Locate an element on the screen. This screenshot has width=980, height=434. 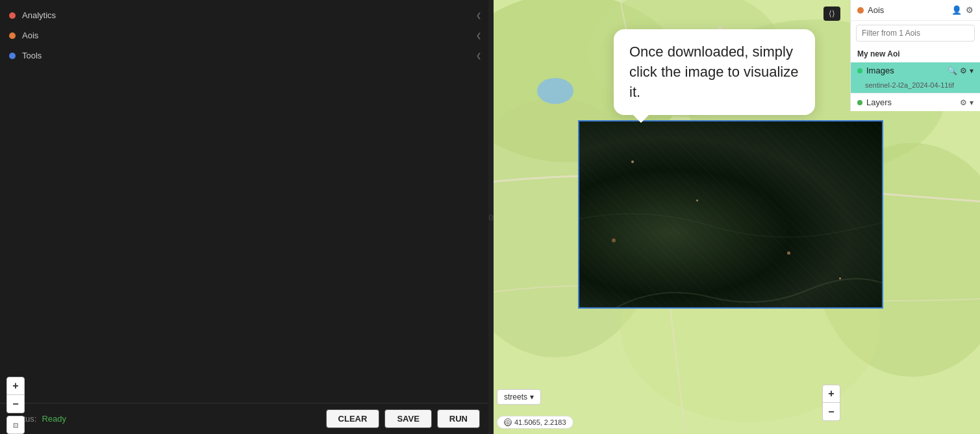
tools-chevron: ❮ is located at coordinates (479, 56).